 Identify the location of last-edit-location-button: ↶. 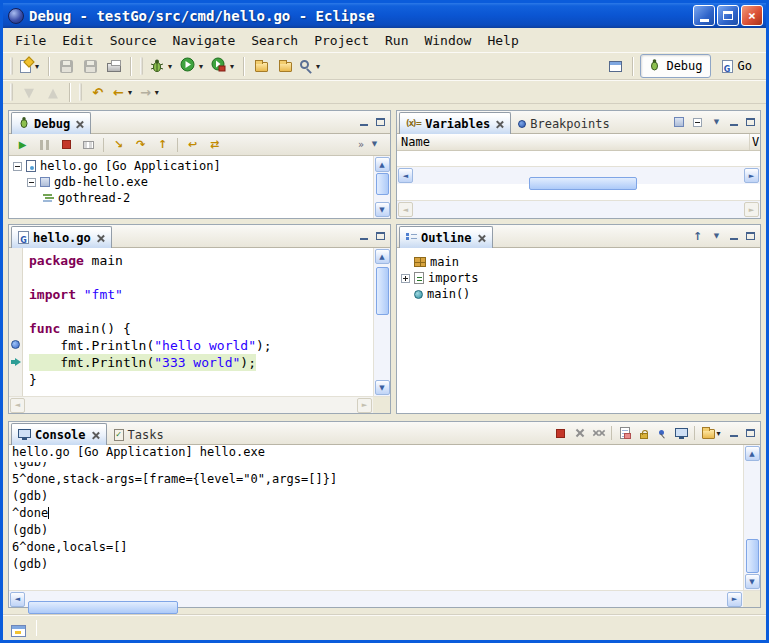
(98, 92).